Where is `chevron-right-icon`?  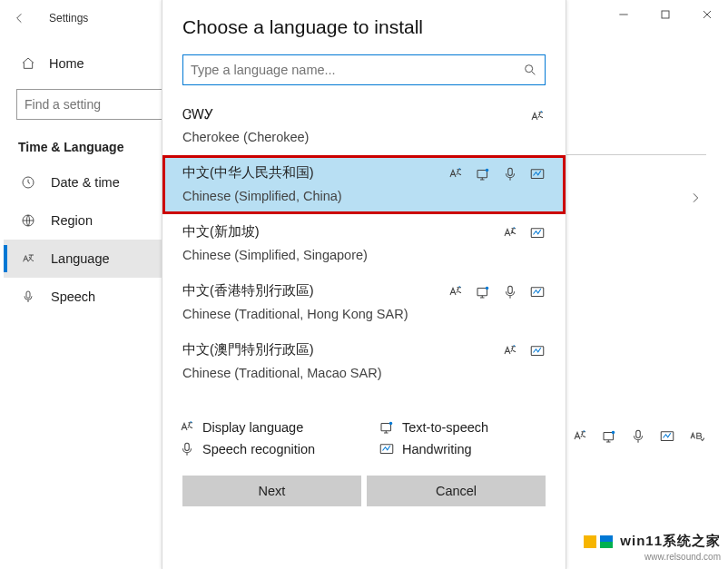 chevron-right-icon is located at coordinates (695, 200).